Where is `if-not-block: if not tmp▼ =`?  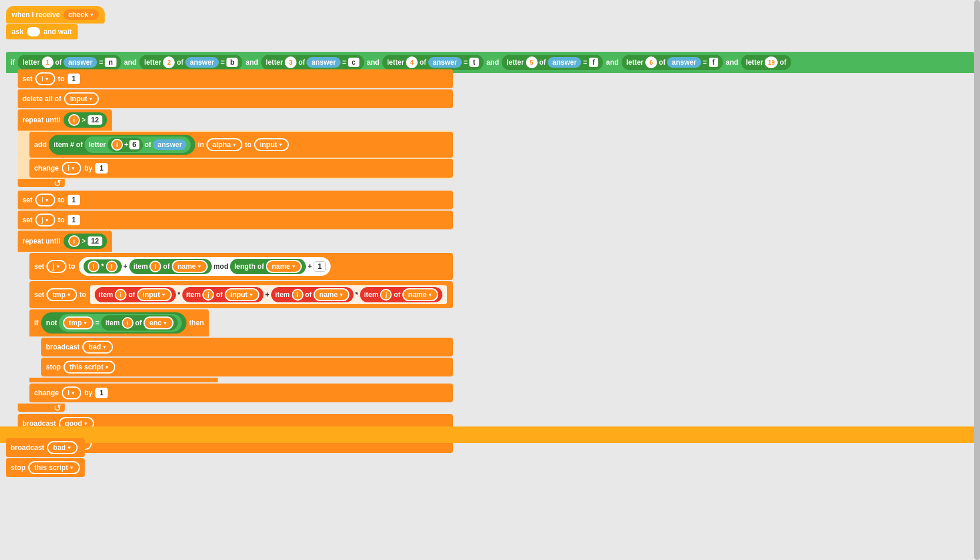 if-not-block: if not tmp▼ = is located at coordinates (241, 346).